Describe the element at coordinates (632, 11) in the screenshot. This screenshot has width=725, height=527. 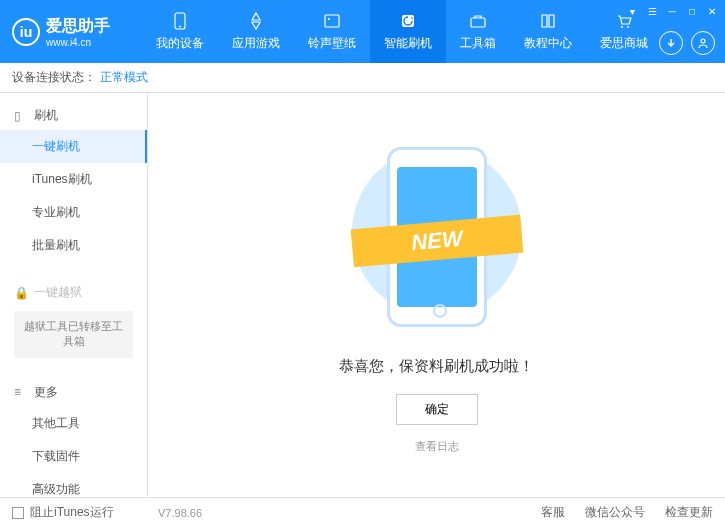
I see `menu-icon: ▾` at that location.